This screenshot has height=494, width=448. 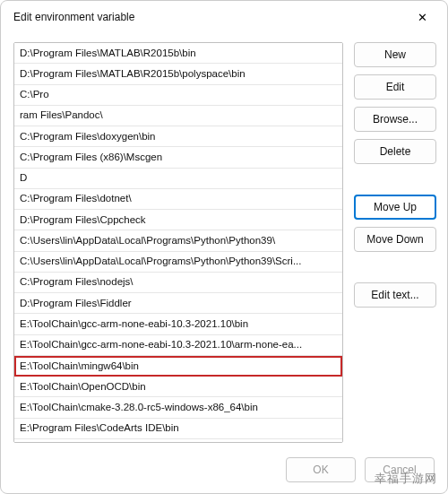 What do you see at coordinates (423, 18) in the screenshot?
I see `close-icon: ✕` at bounding box center [423, 18].